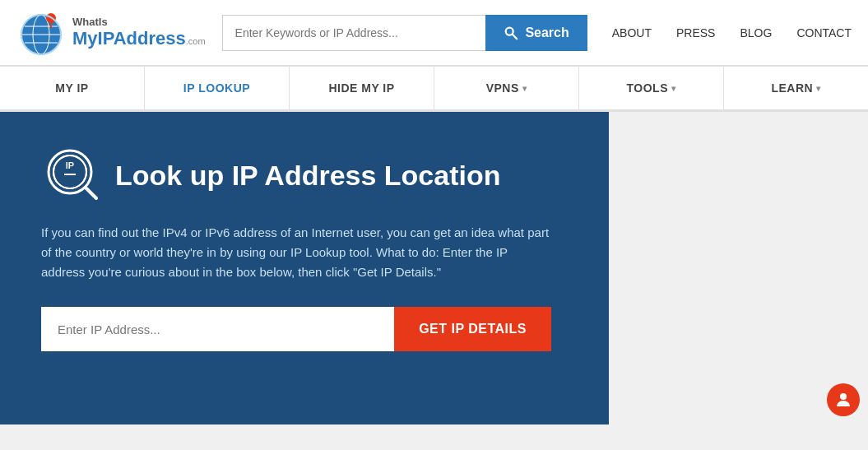 The height and width of the screenshot is (450, 868). Describe the element at coordinates (308, 176) in the screenshot. I see `ip-lookup-title: Look up IP Address Location` at that location.